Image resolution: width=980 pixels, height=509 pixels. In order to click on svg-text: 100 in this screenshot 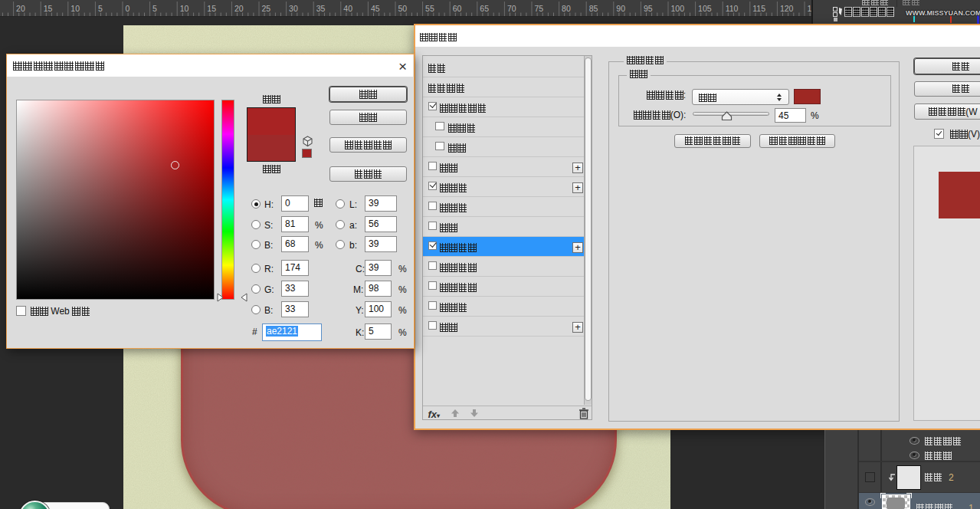, I will do `click(678, 8)`.